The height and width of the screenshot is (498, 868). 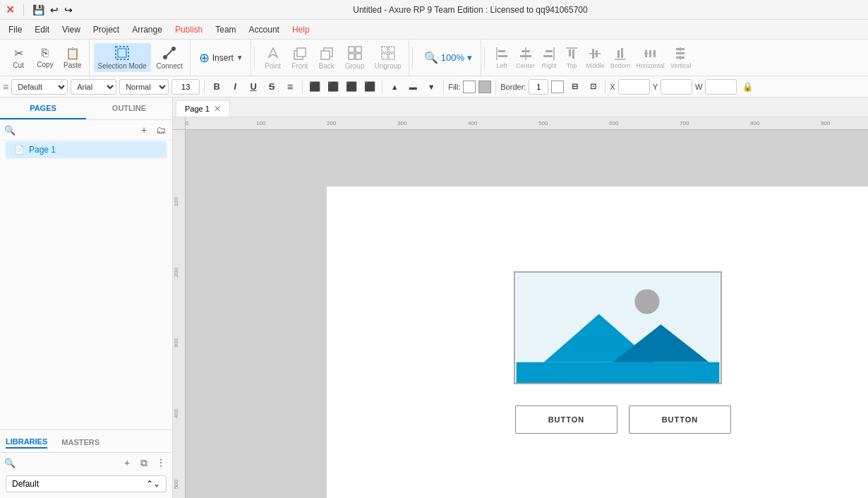 I want to click on outline-tab: OUTLINE, so click(x=129, y=109).